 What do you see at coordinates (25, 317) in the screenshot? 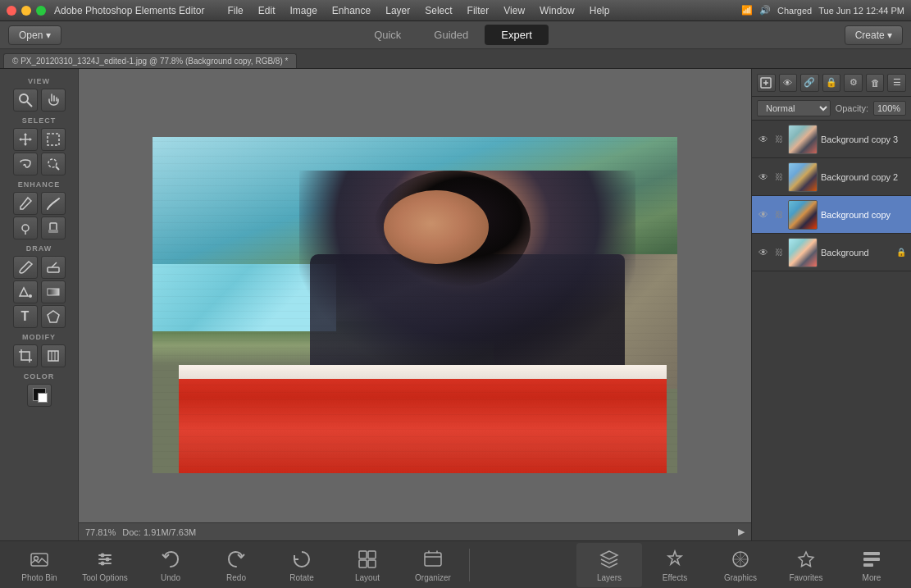
I see `text-tool: T` at bounding box center [25, 317].